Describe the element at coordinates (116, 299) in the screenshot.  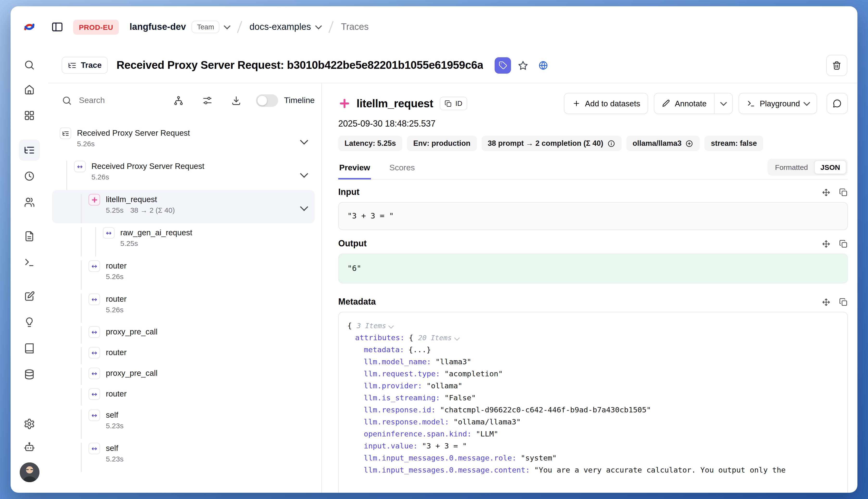
I see `span-label: router` at that location.